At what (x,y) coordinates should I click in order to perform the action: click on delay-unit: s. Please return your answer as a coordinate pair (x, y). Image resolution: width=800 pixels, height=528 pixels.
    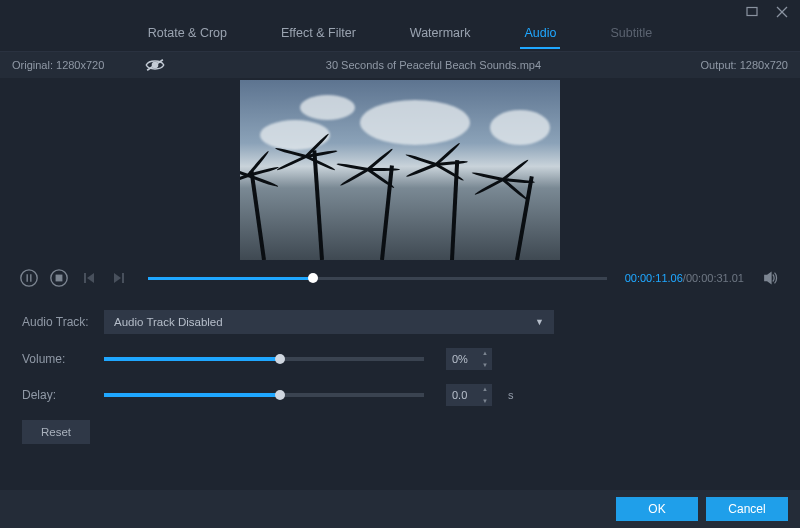
    Looking at the image, I should click on (511, 395).